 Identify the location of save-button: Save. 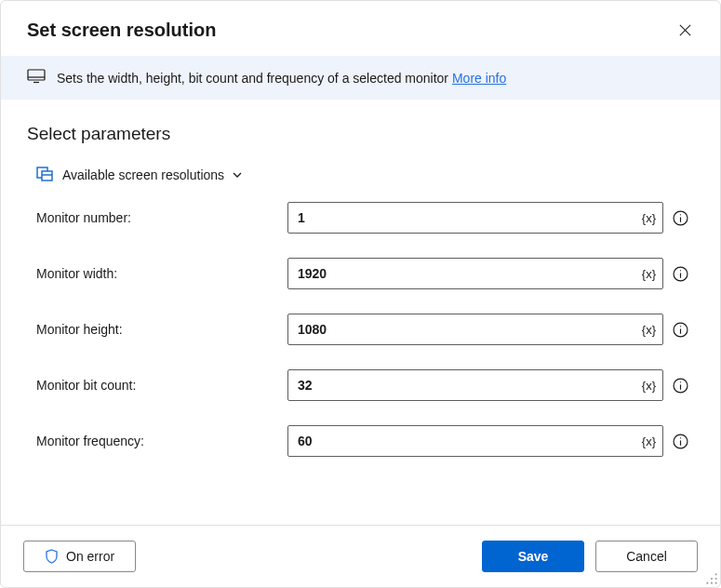
(533, 556).